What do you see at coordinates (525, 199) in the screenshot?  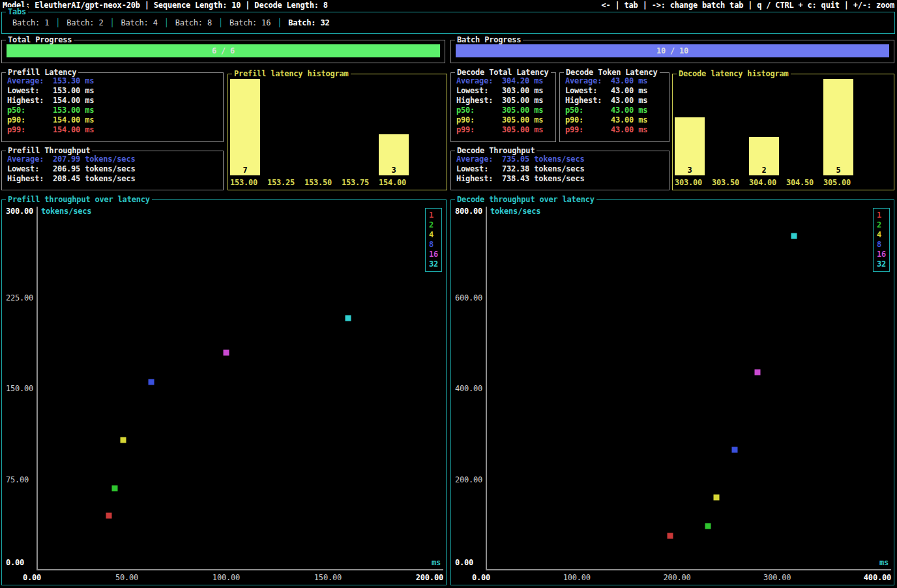 I see `decode-scatter-title: Decode throughput over latency` at bounding box center [525, 199].